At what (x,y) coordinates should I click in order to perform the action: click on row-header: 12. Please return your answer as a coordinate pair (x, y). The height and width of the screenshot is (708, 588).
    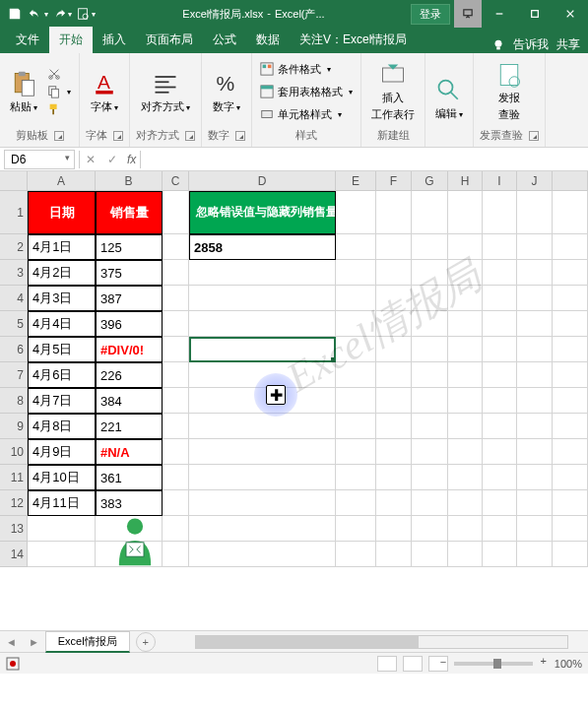
    Looking at the image, I should click on (14, 503).